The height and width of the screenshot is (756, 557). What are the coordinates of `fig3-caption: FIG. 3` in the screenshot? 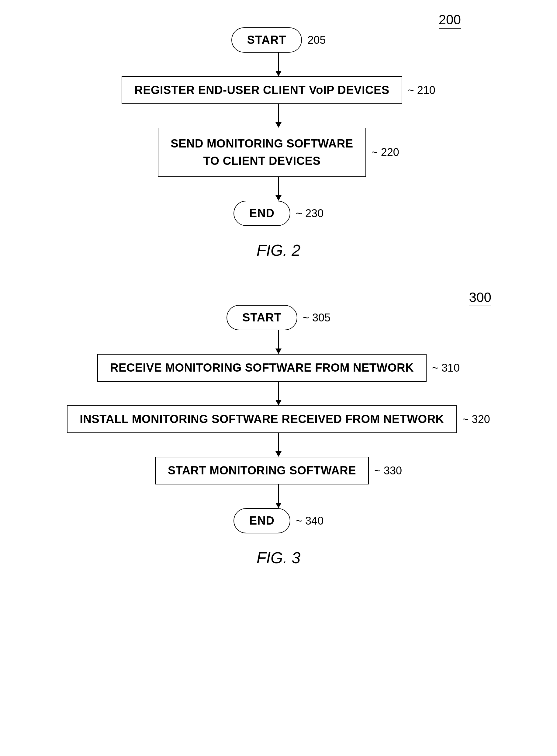 It's located at (278, 558).